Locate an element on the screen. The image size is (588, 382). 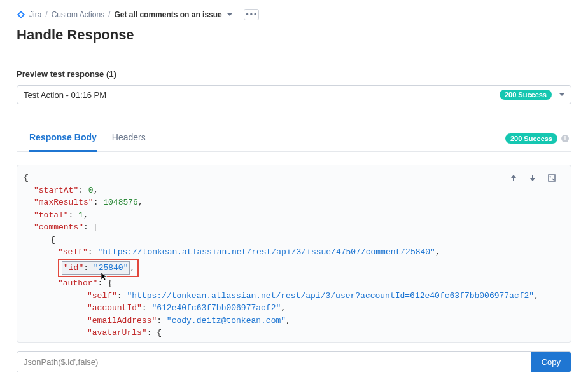
json-key: "maxResults" is located at coordinates (64, 202).